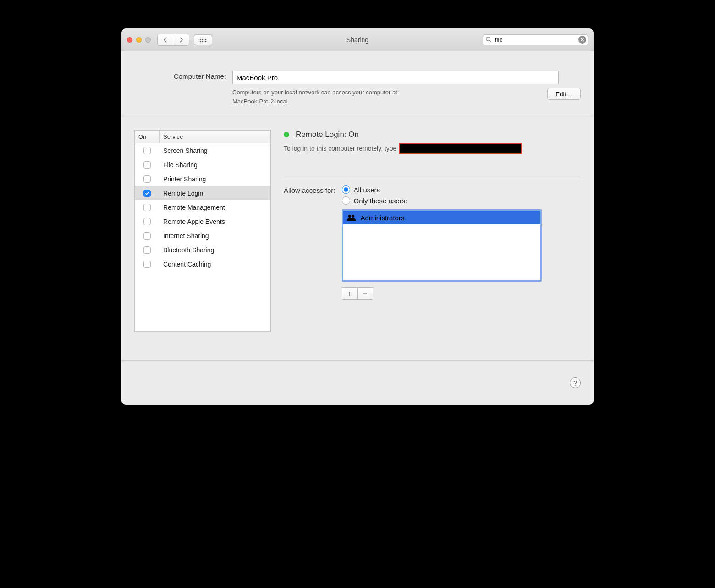 This screenshot has height=588, width=715. I want to click on add-user-button: ＋, so click(350, 294).